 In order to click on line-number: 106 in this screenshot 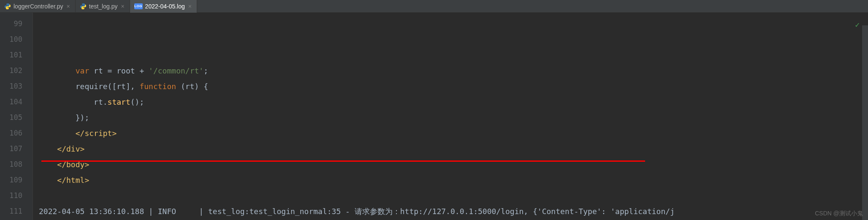, I will do `click(16, 133)`.